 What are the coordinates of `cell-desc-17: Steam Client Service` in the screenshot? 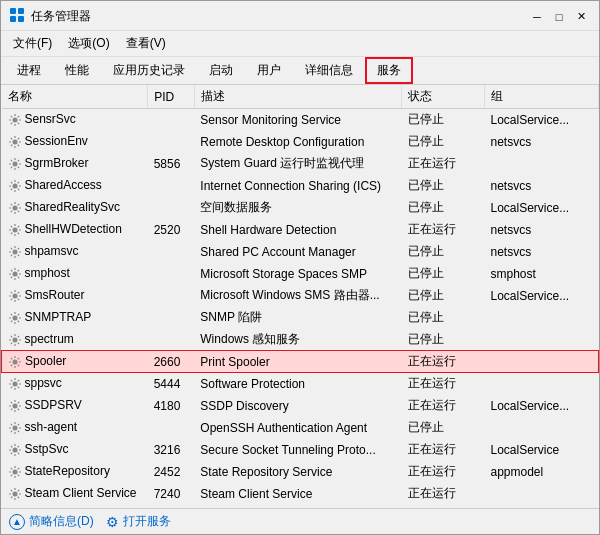 It's located at (298, 494).